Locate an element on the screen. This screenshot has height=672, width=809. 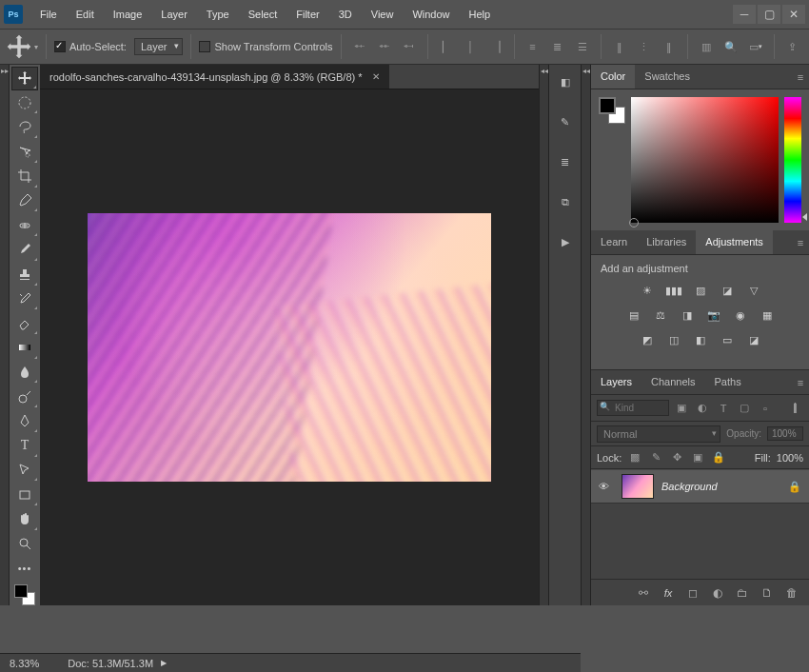
layer-lock-icon: 🔒 is located at coordinates (795, 487).